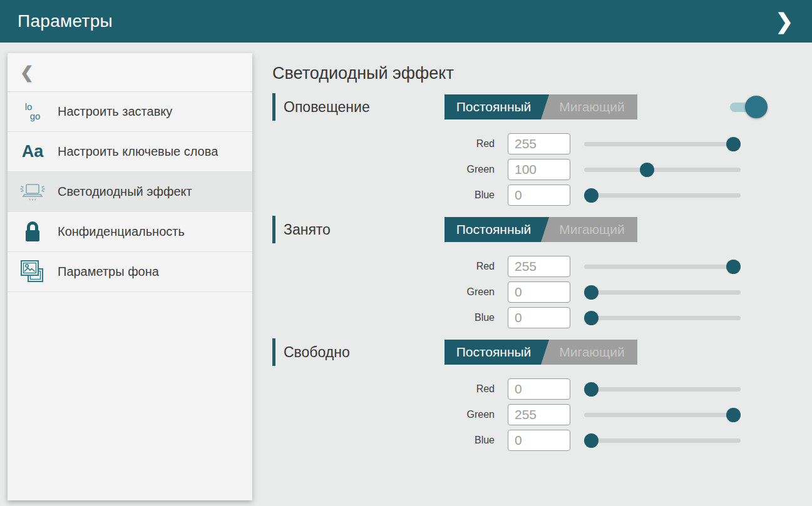 This screenshot has height=506, width=812. I want to click on page-title: Параметры, so click(65, 21).